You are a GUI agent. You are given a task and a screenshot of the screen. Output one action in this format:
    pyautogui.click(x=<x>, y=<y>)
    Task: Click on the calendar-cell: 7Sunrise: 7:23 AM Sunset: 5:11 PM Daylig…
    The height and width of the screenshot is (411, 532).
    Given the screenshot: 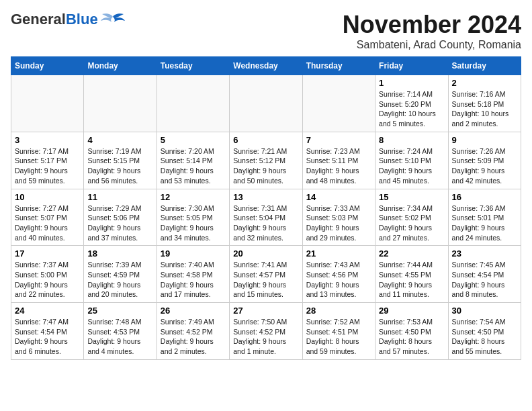 What is the action you would take?
    pyautogui.click(x=339, y=160)
    